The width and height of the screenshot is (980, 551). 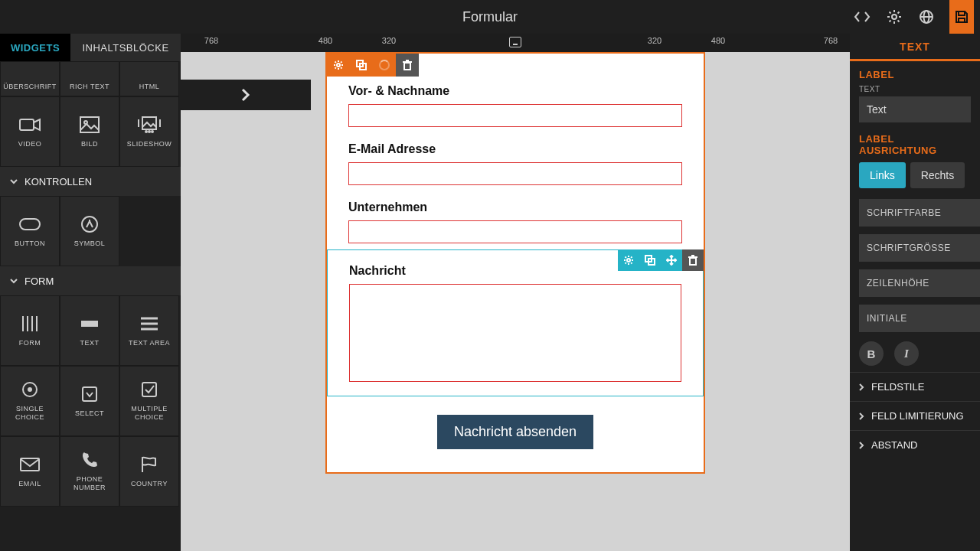 I want to click on right-sidebar: TEXT LABEL TEXT LABEL AUSRICHTUNG Links …, so click(x=915, y=292).